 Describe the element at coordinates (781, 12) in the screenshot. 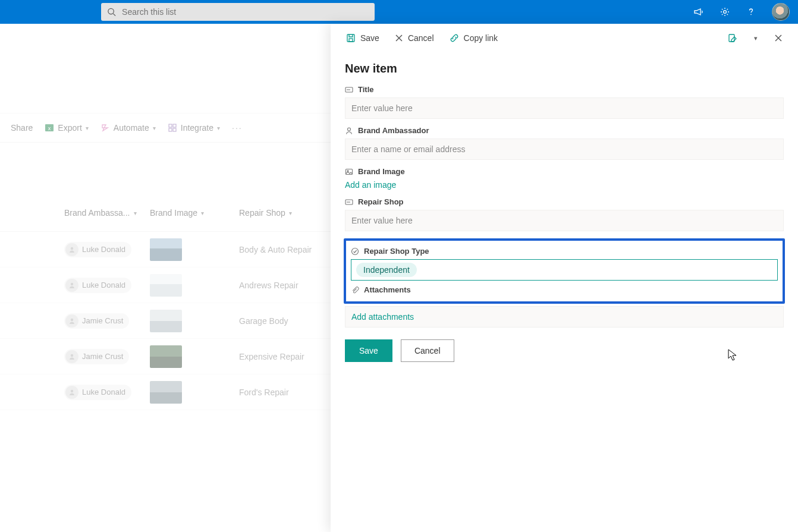

I see `avatar` at that location.